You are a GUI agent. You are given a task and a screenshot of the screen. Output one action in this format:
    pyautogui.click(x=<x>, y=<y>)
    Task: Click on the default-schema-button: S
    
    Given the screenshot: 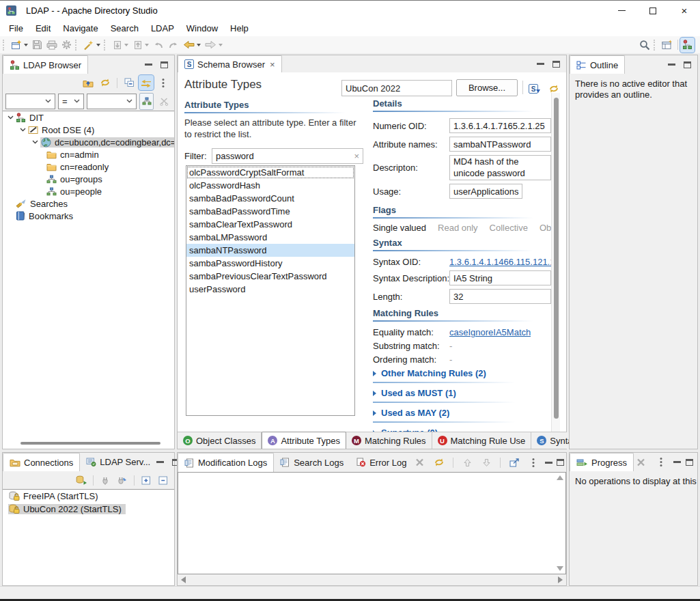 What is the action you would take?
    pyautogui.click(x=535, y=89)
    